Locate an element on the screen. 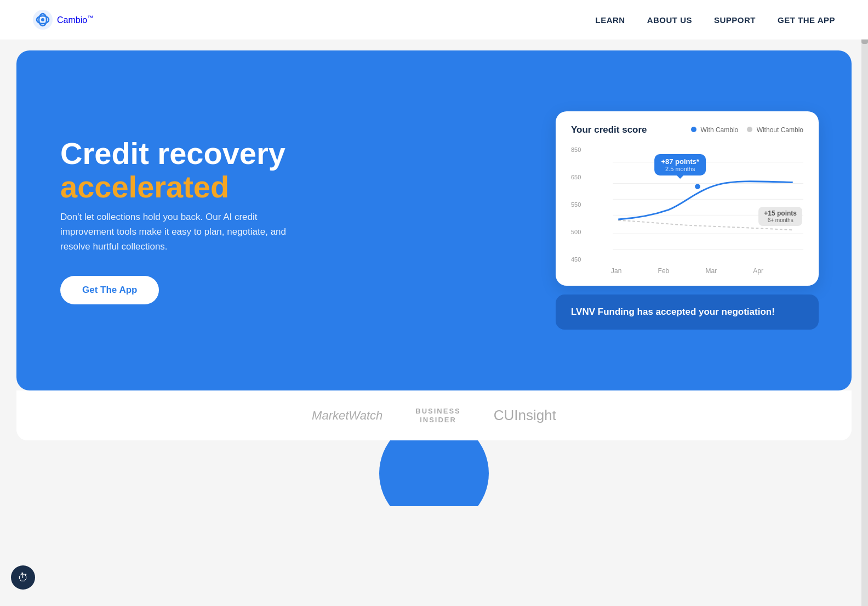 The image size is (868, 606). tooltip-gray-main: +15 points is located at coordinates (780, 213).